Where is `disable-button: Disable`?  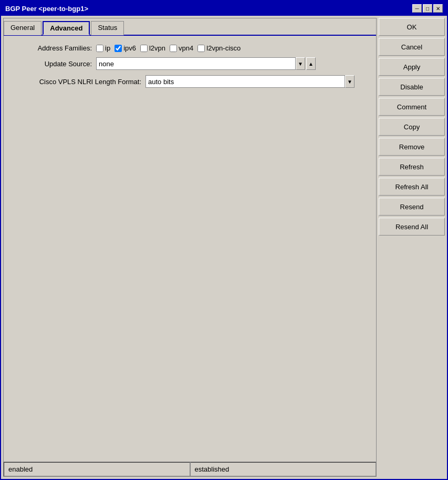
disable-button: Disable is located at coordinates (412, 87).